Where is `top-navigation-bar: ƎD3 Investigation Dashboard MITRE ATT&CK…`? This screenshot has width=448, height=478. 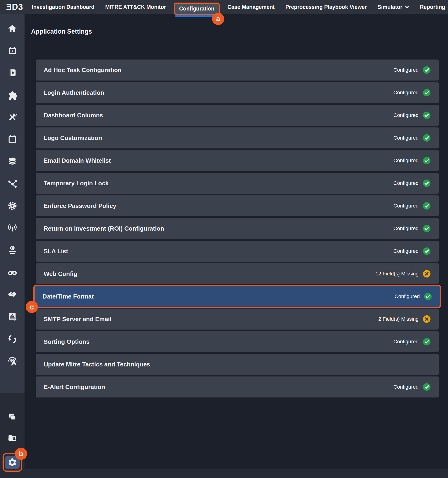
top-navigation-bar: ƎD3 Investigation Dashboard MITRE ATT&CK… is located at coordinates (224, 7).